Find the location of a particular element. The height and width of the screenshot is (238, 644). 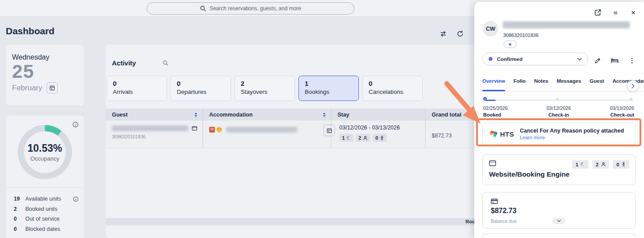

activity-stat-tabs: 0 Arrivals 0 Departures 2 Stayovers 1 Bo… is located at coordinates (265, 88).